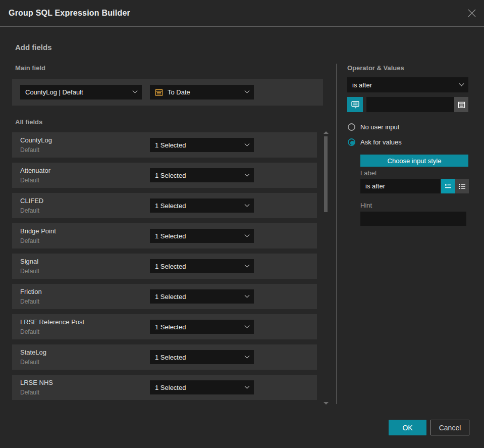  Describe the element at coordinates (38, 231) in the screenshot. I see `field-name: Bridge Point` at that location.